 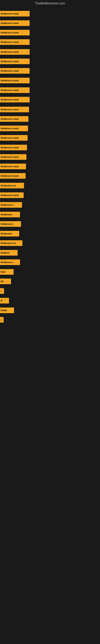 What do you see at coordinates (2, 282) in the screenshot?
I see `bar-label: Bo` at bounding box center [2, 282].